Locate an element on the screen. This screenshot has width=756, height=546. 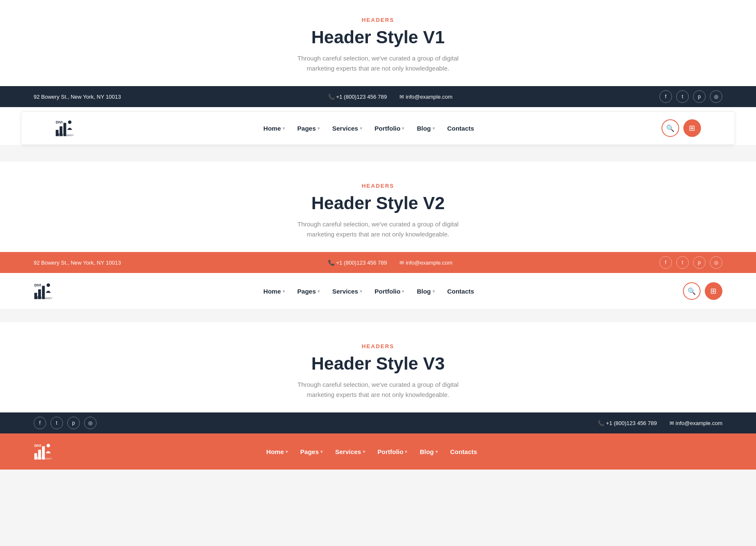
section-v3-label: HEADERS is located at coordinates (378, 346).